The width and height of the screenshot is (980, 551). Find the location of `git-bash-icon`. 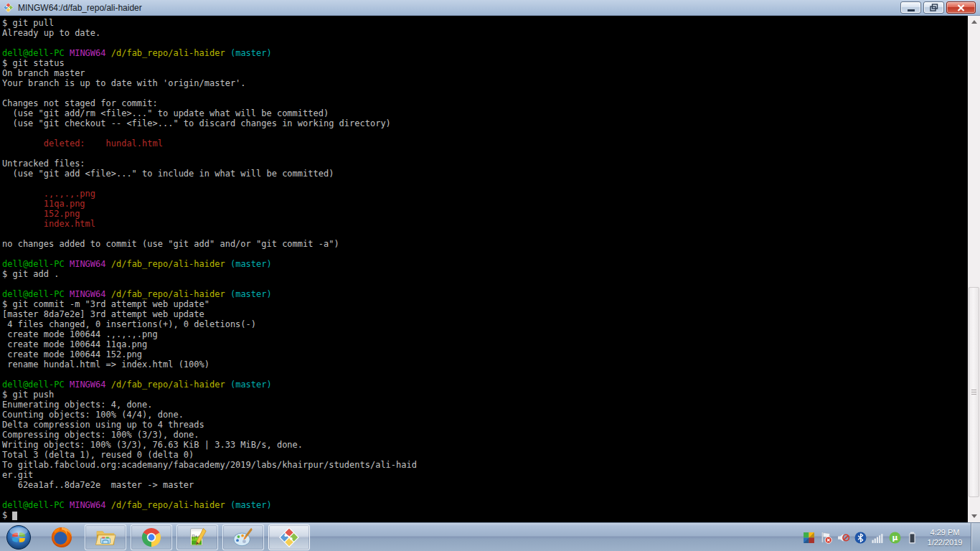

git-bash-icon is located at coordinates (289, 537).